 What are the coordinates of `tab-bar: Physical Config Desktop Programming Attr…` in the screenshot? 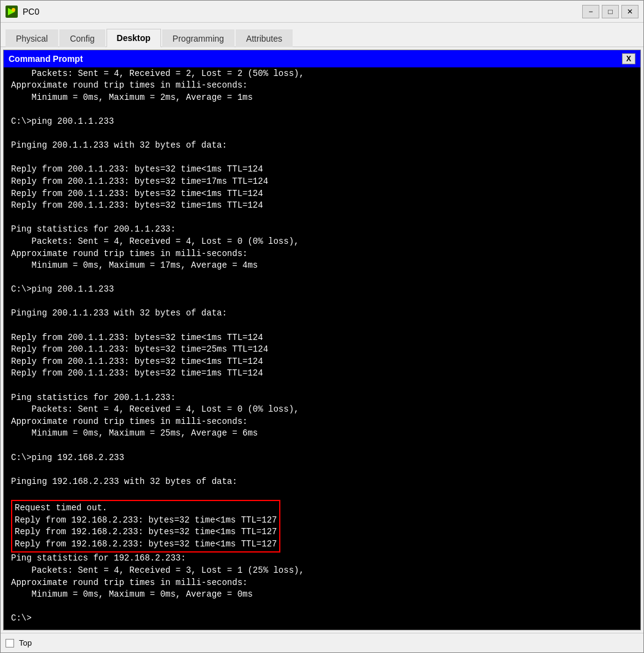 It's located at (322, 35).